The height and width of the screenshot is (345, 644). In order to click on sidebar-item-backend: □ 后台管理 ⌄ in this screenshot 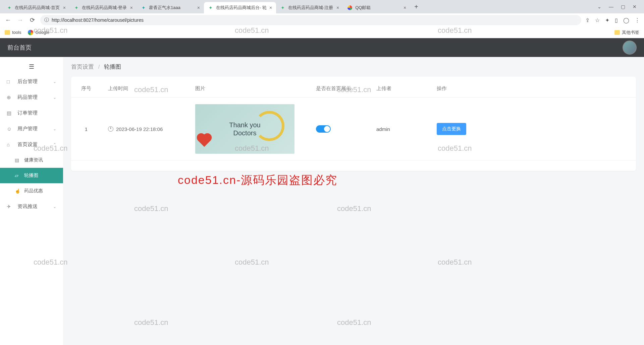, I will do `click(32, 82)`.